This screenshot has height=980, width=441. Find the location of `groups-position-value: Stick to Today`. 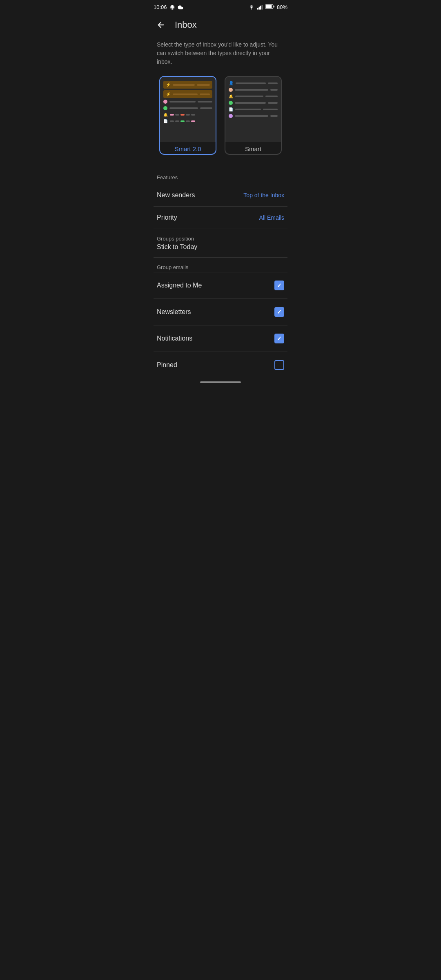

groups-position-value: Stick to Today is located at coordinates (220, 247).